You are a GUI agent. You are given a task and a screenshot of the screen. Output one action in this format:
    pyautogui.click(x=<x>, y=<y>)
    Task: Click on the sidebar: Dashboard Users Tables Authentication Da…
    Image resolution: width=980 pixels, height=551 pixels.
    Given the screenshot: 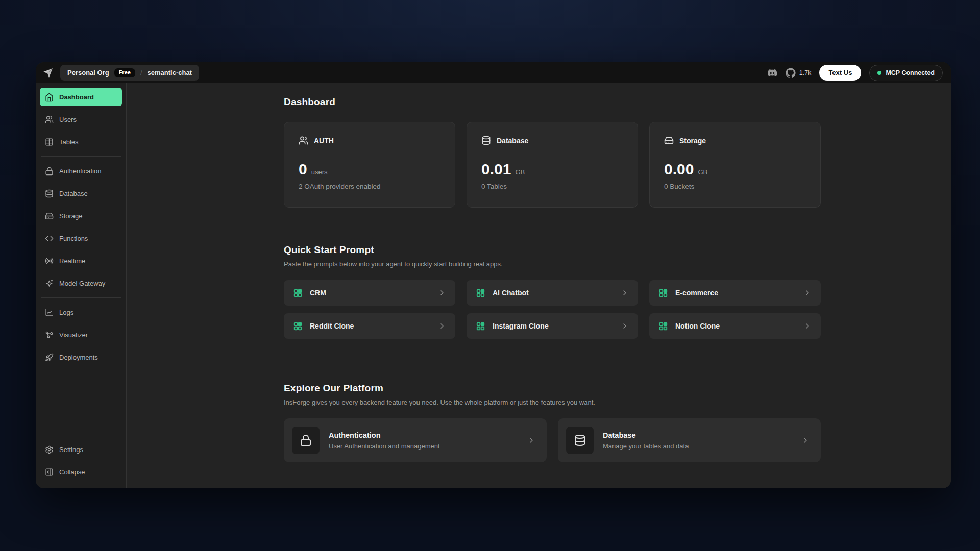 What is the action you would take?
    pyautogui.click(x=81, y=286)
    